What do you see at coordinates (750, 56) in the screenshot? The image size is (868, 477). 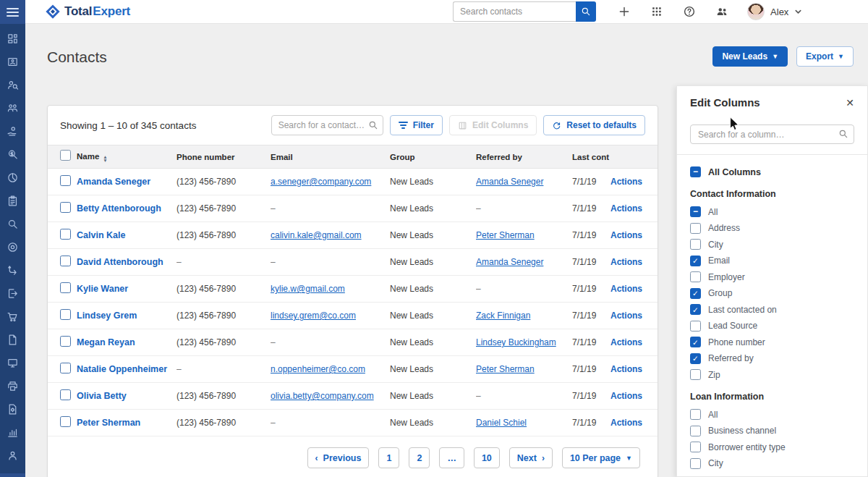 I see `new-leads-button: New Leads▼` at bounding box center [750, 56].